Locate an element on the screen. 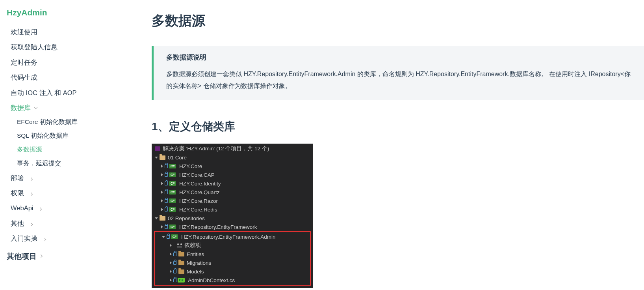 The image size is (644, 290). nav-sub-sql-init: SQL 初始化数据库 is located at coordinates (68, 136).